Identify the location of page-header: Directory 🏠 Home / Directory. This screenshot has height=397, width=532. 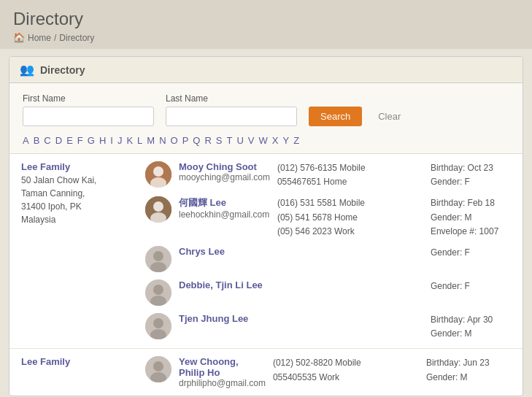
(266, 25).